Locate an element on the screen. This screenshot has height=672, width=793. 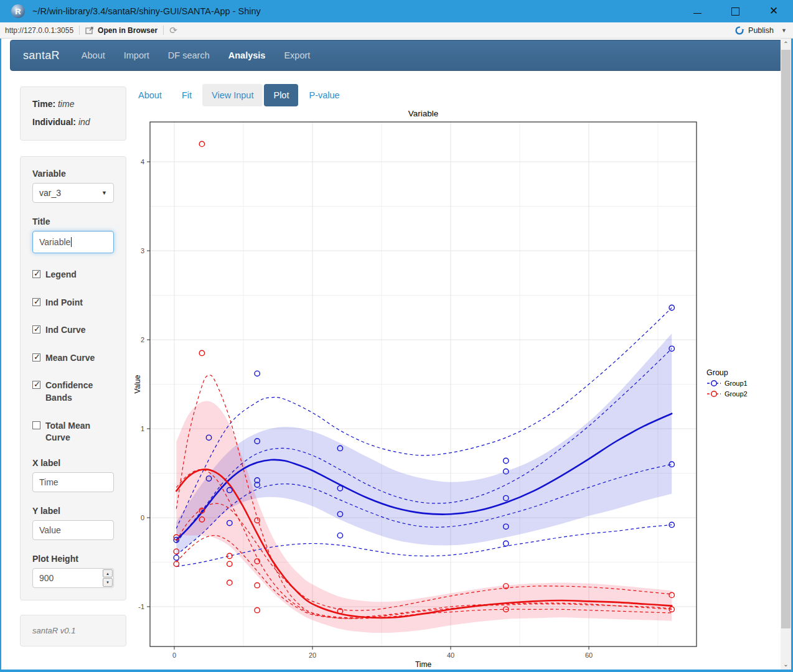
checkbox-mean-curve: Mean Curve is located at coordinates (73, 358).